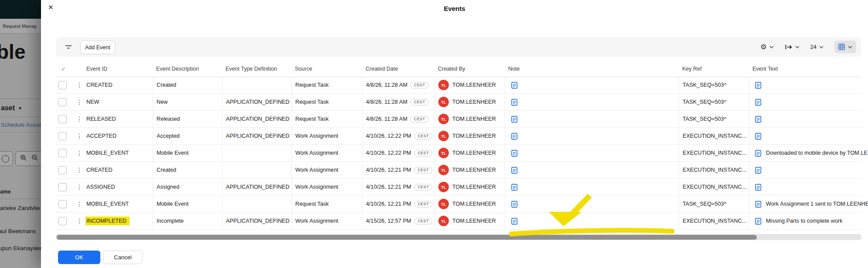 Image resolution: width=868 pixels, height=268 pixels. I want to click on horizontal-scrollbar-thumb, so click(407, 237).